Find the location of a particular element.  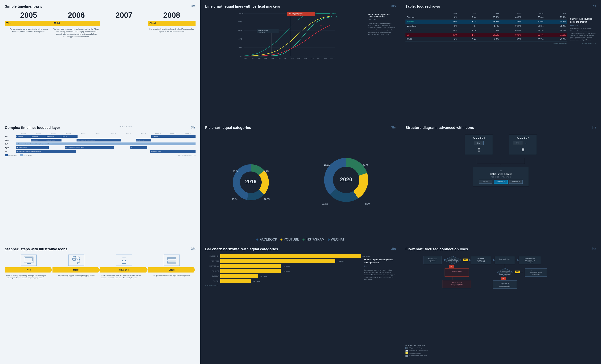

year-num-2005: 2005 is located at coordinates (29, 15).